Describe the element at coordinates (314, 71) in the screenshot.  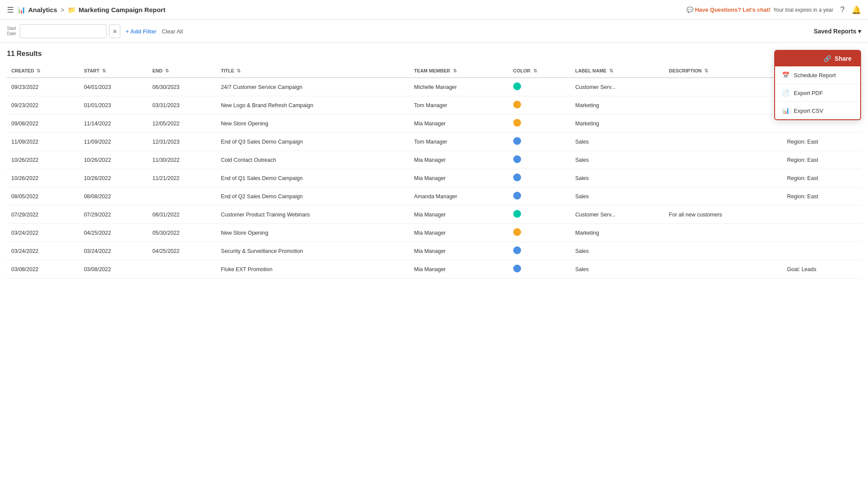
I see `col-title: TITLE ⇅` at that location.